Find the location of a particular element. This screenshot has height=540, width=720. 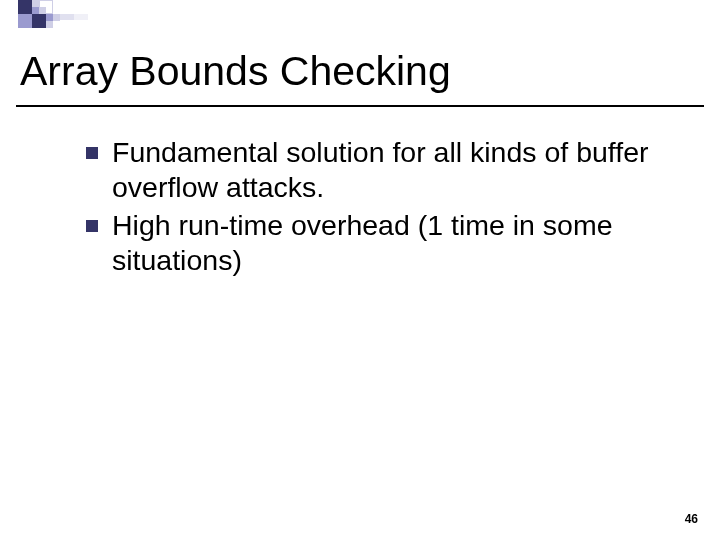

bullet-text: High run-time overhead (1 time in some s… is located at coordinates (401, 244).